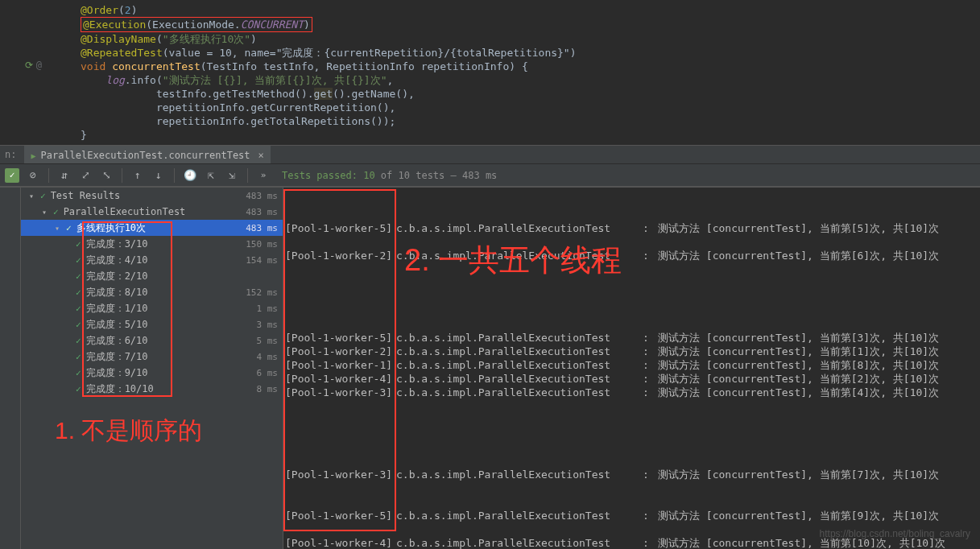 Image resolution: width=980 pixels, height=549 pixels. Describe the element at coordinates (33, 156) in the screenshot. I see `run-tab-icon: ▶` at that location.